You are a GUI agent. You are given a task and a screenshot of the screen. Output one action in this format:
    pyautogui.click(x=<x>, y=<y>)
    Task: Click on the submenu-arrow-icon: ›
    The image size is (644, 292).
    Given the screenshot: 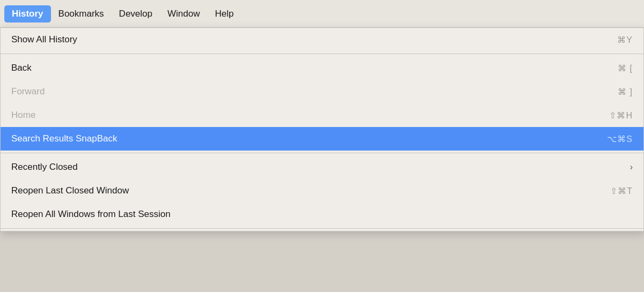 What is the action you would take?
    pyautogui.click(x=631, y=167)
    